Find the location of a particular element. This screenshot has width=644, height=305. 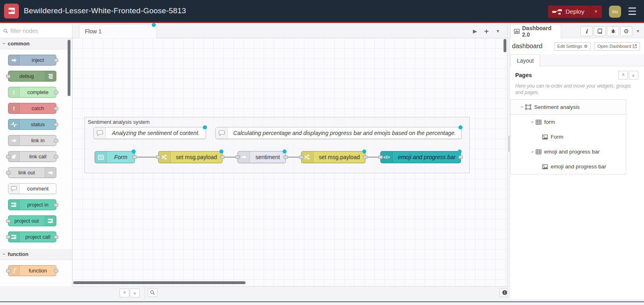

palette-section-common: › common is located at coordinates (36, 44).